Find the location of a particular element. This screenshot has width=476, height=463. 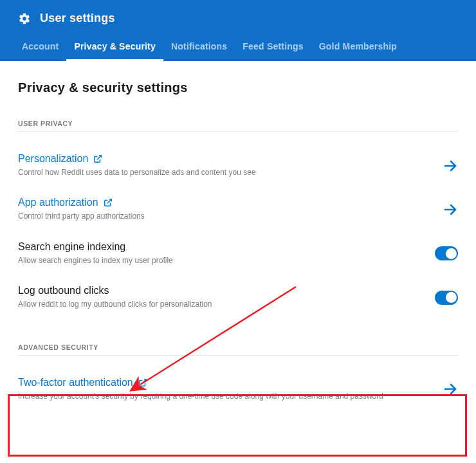

section-header-advanced-security: ADVANCED SECURITY is located at coordinates (238, 350).